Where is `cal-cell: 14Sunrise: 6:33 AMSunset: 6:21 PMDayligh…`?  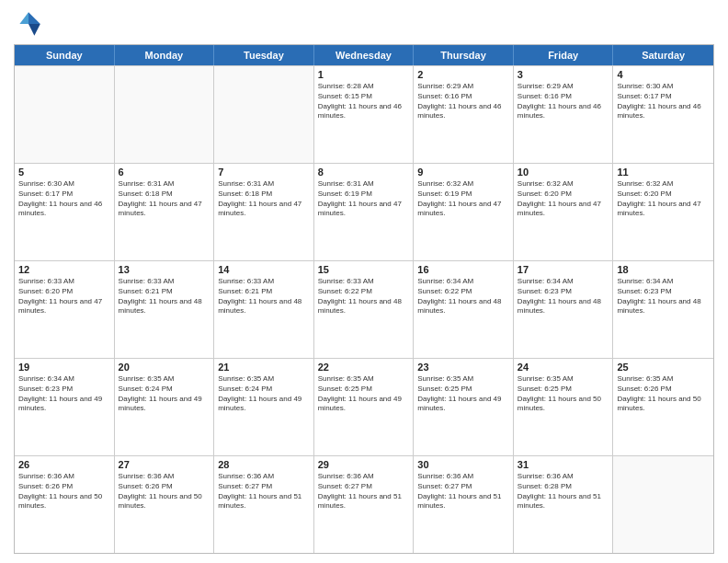
cal-cell: 14Sunrise: 6:33 AMSunset: 6:21 PMDayligh… is located at coordinates (265, 309).